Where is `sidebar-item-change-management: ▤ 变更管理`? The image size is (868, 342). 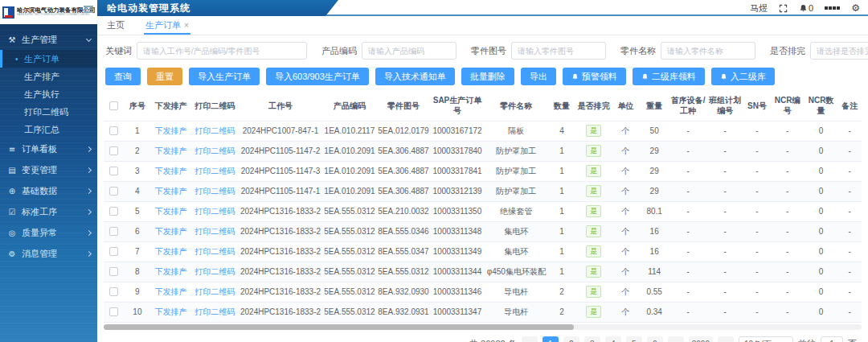 sidebar-item-change-management: ▤ 变更管理 is located at coordinates (48, 170).